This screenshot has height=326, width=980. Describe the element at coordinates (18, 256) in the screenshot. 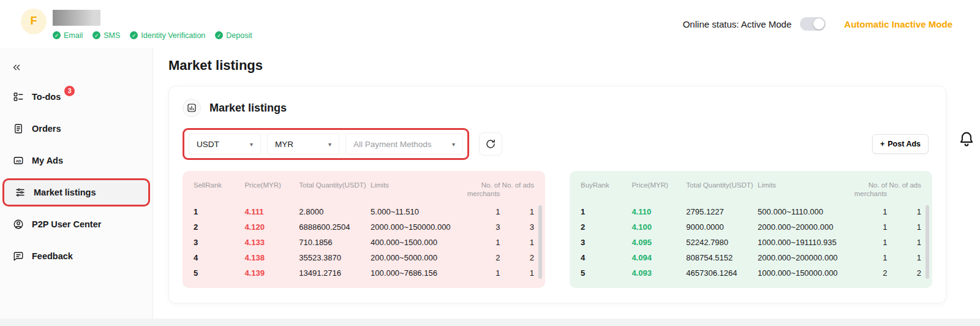

I see `feedback-icon` at that location.